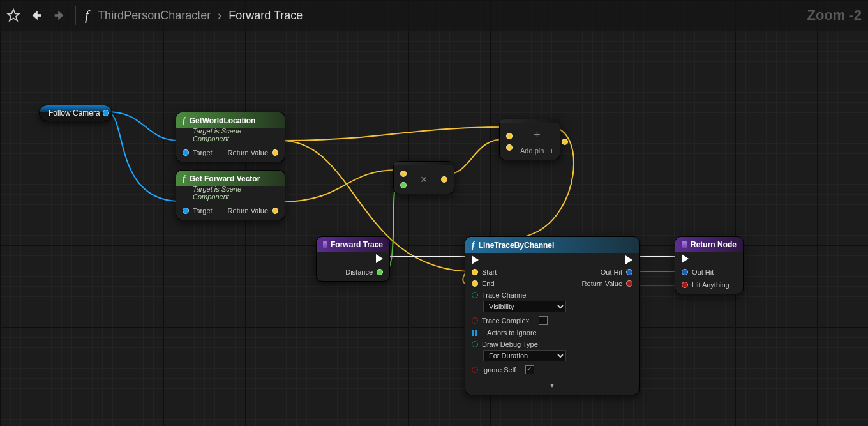 Image resolution: width=868 pixels, height=426 pixels. What do you see at coordinates (552, 384) in the screenshot?
I see `expand-node-icon: ▾` at bounding box center [552, 384].